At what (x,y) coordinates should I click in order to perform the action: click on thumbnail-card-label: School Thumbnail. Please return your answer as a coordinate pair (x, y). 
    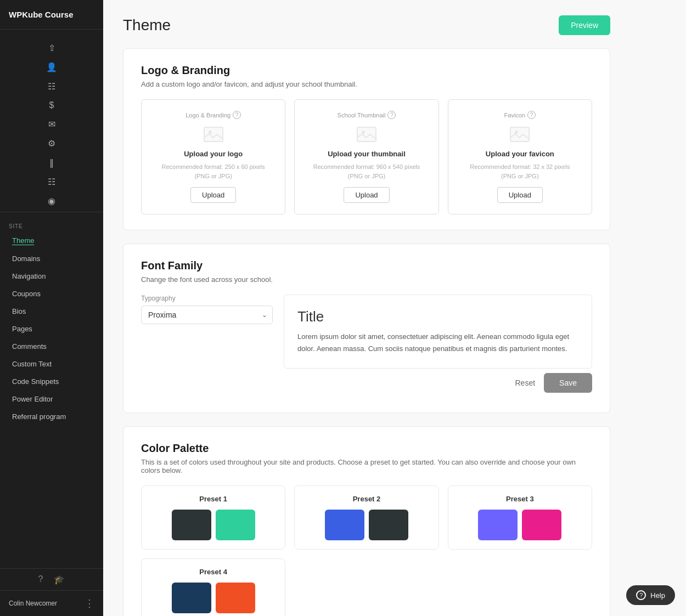
    Looking at the image, I should click on (362, 115).